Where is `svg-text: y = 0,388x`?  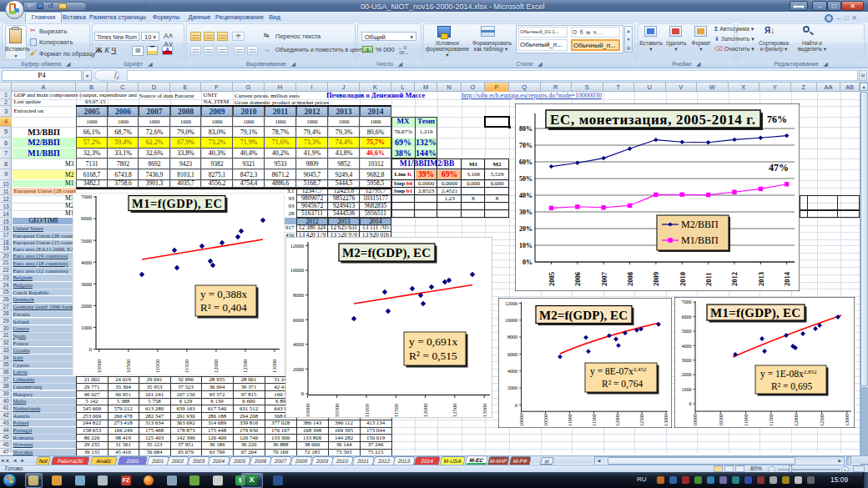
svg-text: y = 0,388x is located at coordinates (224, 294).